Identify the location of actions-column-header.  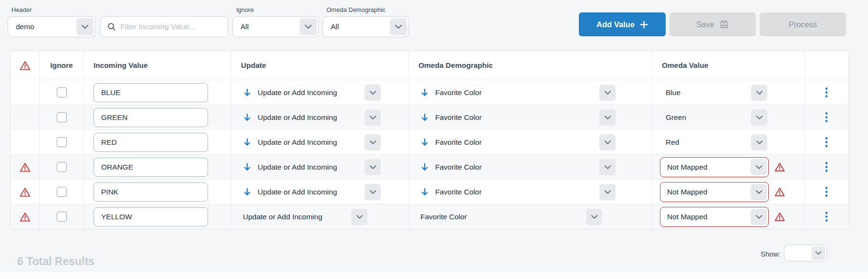
(826, 65).